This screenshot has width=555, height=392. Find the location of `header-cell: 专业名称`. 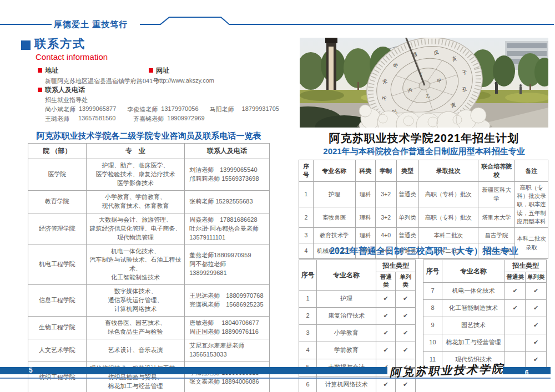

header-cell: 专业名称 is located at coordinates (346, 275).